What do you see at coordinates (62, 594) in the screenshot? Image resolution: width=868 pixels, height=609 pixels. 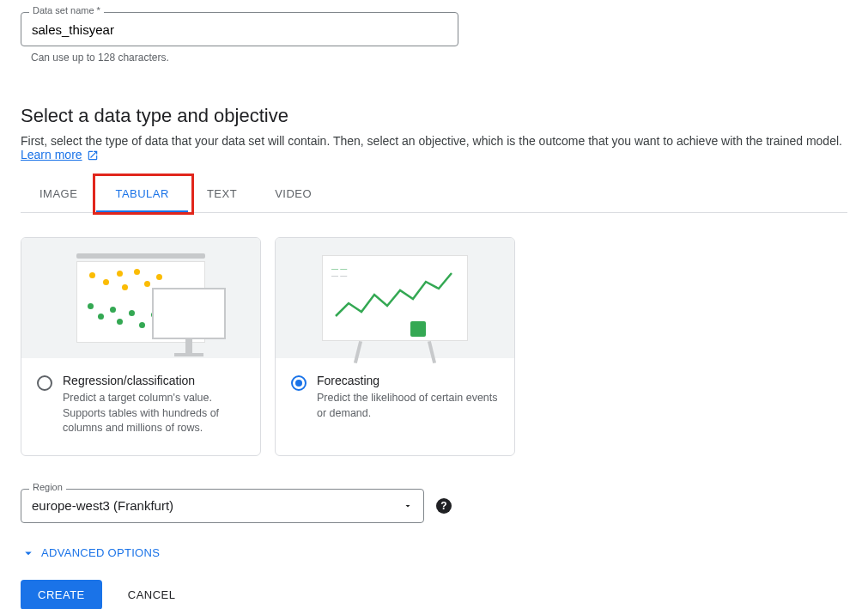 I see `create-button: CREATE` at bounding box center [62, 594].